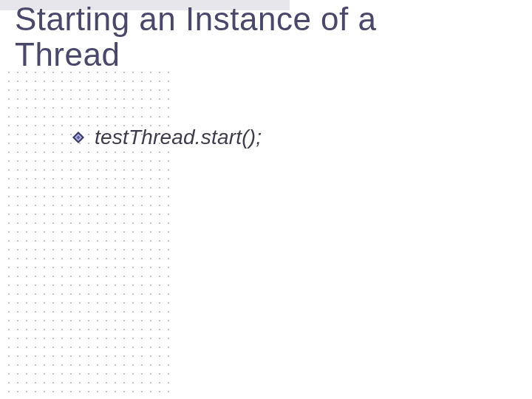  Describe the element at coordinates (78, 137) in the screenshot. I see `diamond-bullet-icon` at that location.